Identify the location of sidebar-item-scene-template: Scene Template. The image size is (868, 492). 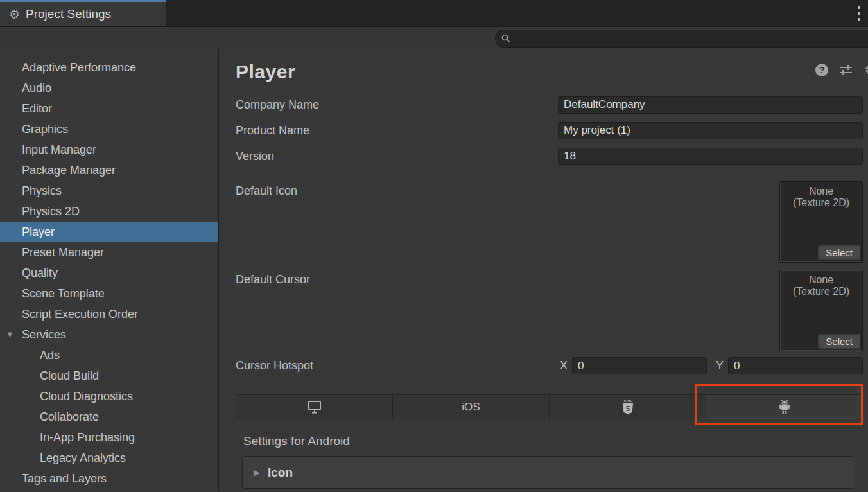
(109, 294).